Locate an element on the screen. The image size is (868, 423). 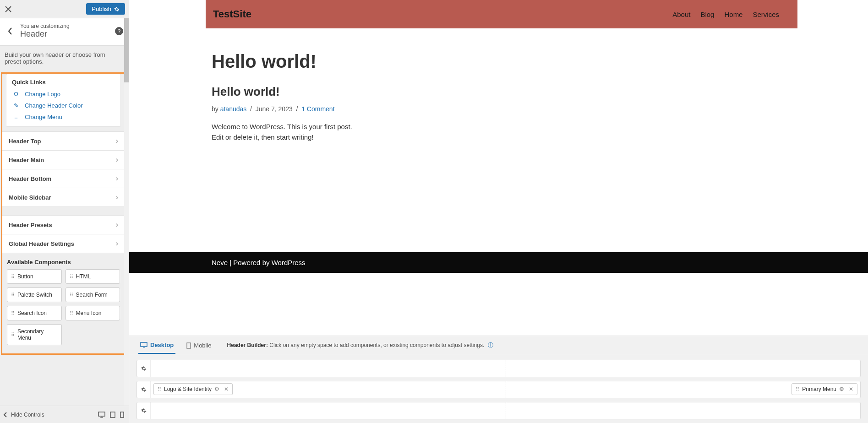
section-header-presets: Header Presets › is located at coordinates (63, 225).